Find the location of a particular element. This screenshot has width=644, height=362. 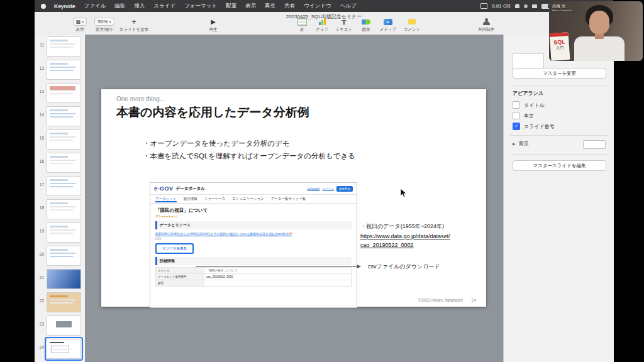

egov-nav: データセット 統計情報 ショーケース コミュニケーション データ一覧サイト一覧 is located at coordinates (253, 199).